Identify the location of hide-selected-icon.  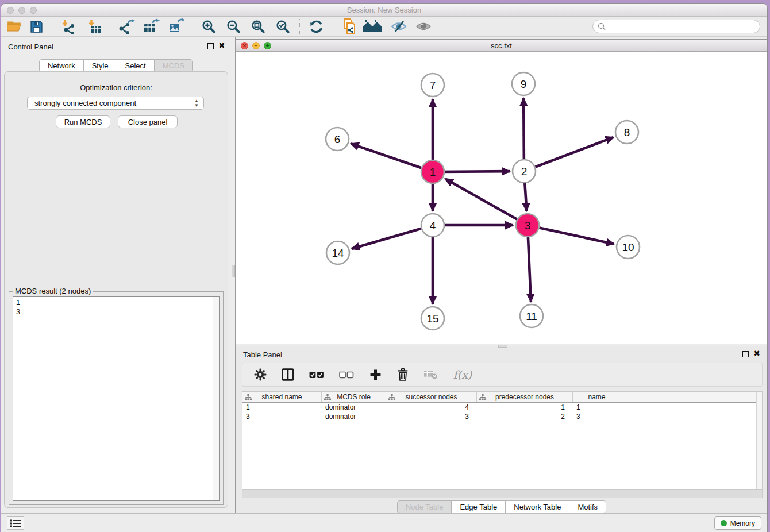
(399, 26).